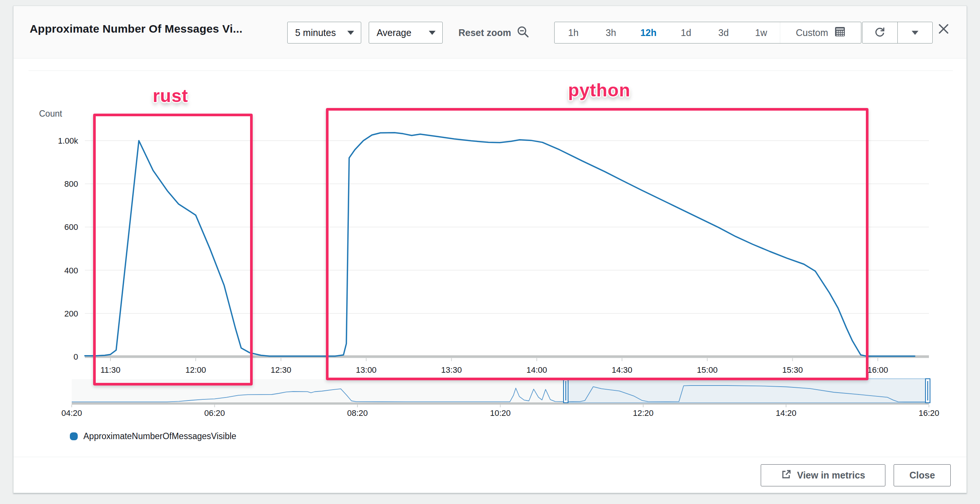  I want to click on svg-text: 0, so click(76, 357).